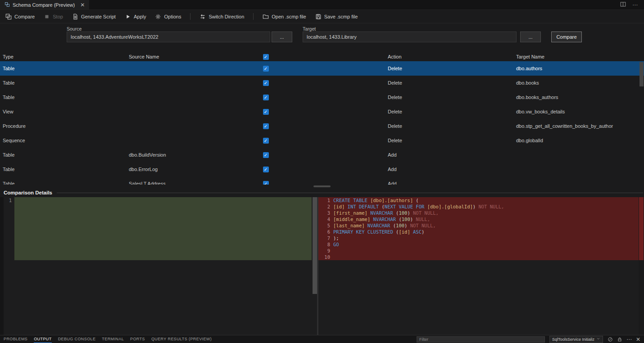 The width and height of the screenshot is (644, 343). What do you see at coordinates (326, 200) in the screenshot?
I see `line-number: 1` at bounding box center [326, 200].